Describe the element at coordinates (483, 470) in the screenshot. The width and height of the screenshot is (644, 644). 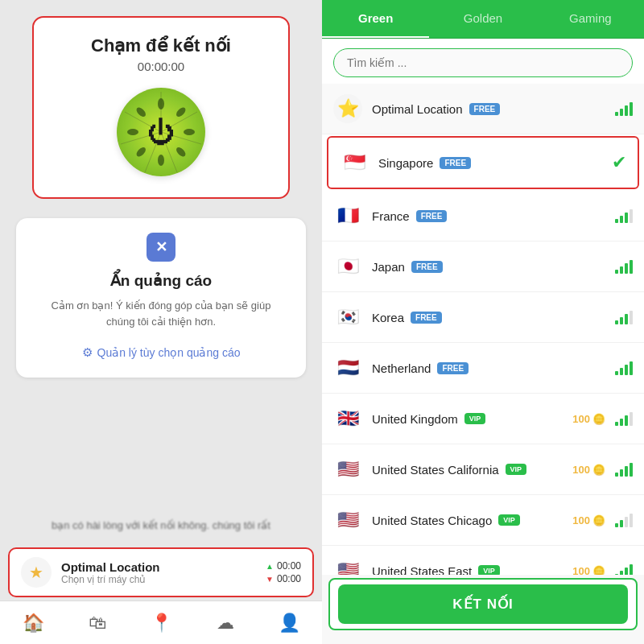
I see `server-item-us-california: 🇺🇸 United States California VIP 100 🪙` at that location.